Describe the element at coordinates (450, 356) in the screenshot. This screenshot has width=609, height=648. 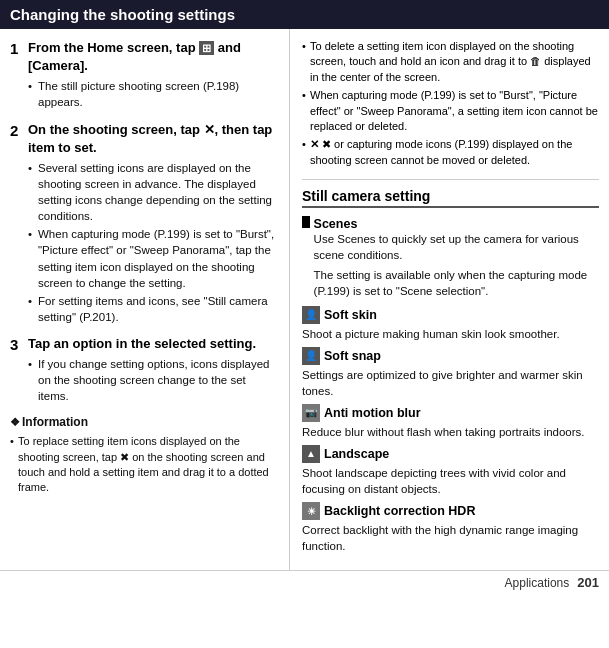
I see `soft-snap-heading: 👤 Soft snap` at that location.